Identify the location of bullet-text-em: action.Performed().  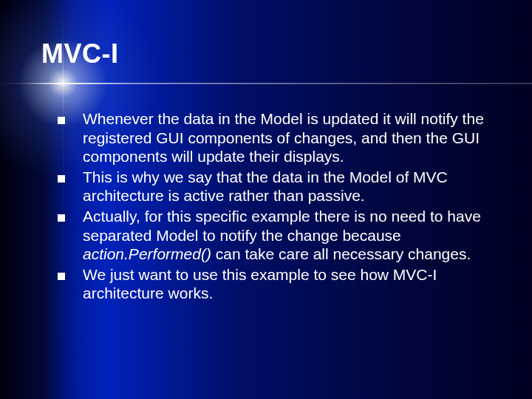
(147, 254).